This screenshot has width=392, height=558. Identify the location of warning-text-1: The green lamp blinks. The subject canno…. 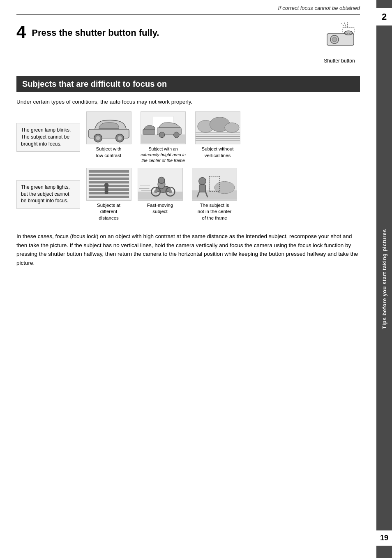
(46, 137).